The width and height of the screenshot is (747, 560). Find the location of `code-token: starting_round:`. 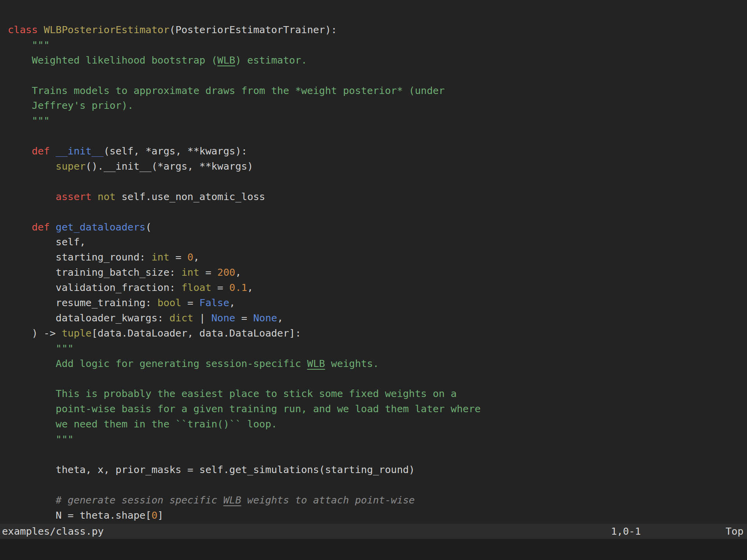

code-token: starting_round: is located at coordinates (80, 257).